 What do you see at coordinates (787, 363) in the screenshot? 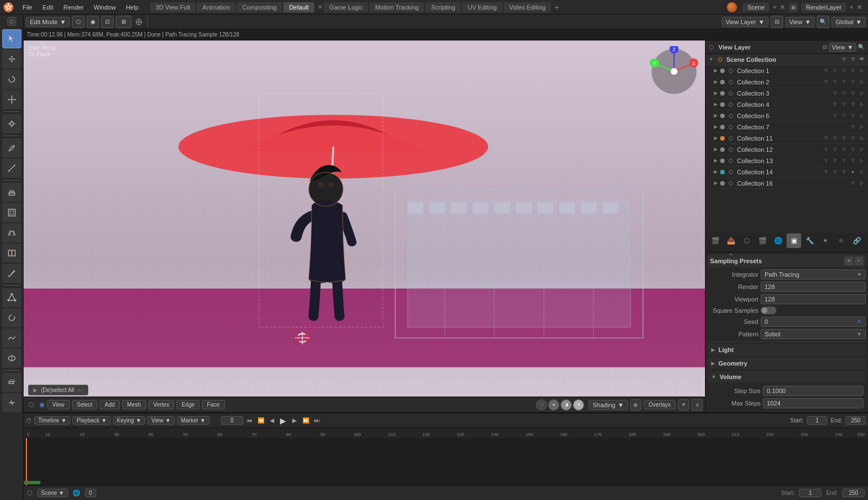
I see `geometry-section-header: ▶ Geometry` at bounding box center [787, 363].